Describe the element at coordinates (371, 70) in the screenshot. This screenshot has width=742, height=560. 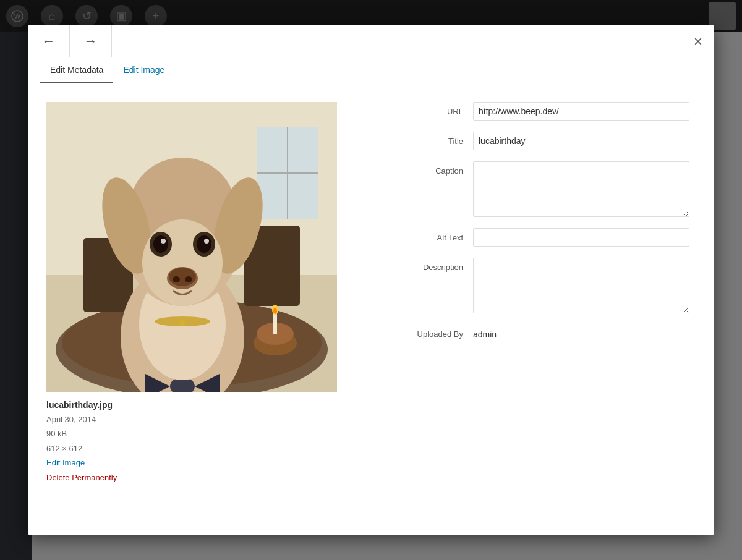
I see `tab-bar: Edit Metadata Edit Image` at that location.